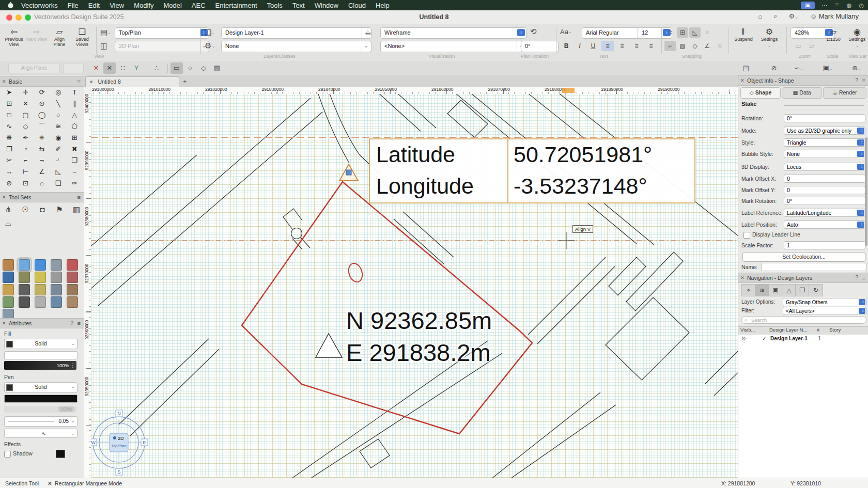 The height and width of the screenshot is (488, 868). What do you see at coordinates (707, 46) in the screenshot?
I see `snap-smart-edge-icon: ∠` at bounding box center [707, 46].